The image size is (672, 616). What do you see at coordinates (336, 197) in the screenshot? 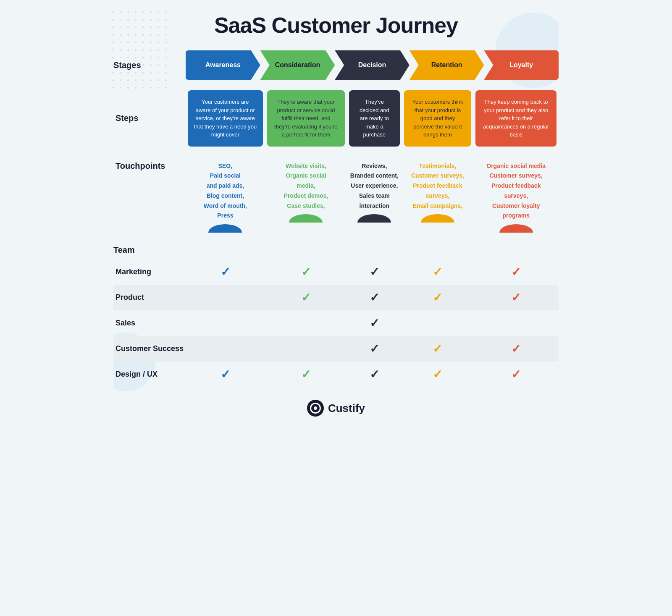
I see `touchpoints-row: Touchpoints SEO, Paid social and paid ad…` at bounding box center [336, 197].